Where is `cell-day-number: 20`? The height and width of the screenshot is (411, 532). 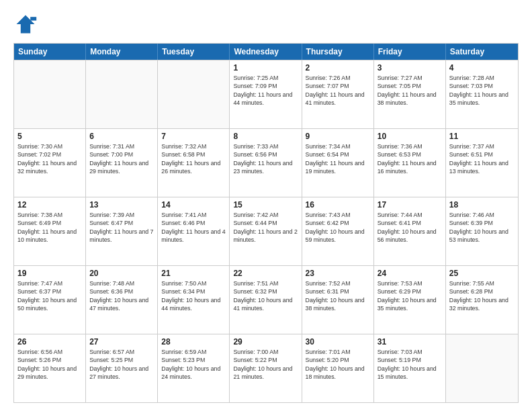
cell-day-number: 20 is located at coordinates (122, 273).